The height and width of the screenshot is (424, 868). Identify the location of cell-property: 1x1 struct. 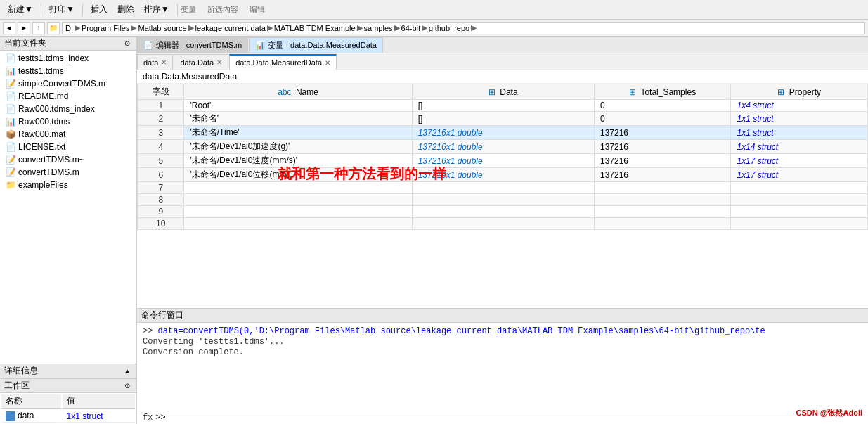
(800, 119).